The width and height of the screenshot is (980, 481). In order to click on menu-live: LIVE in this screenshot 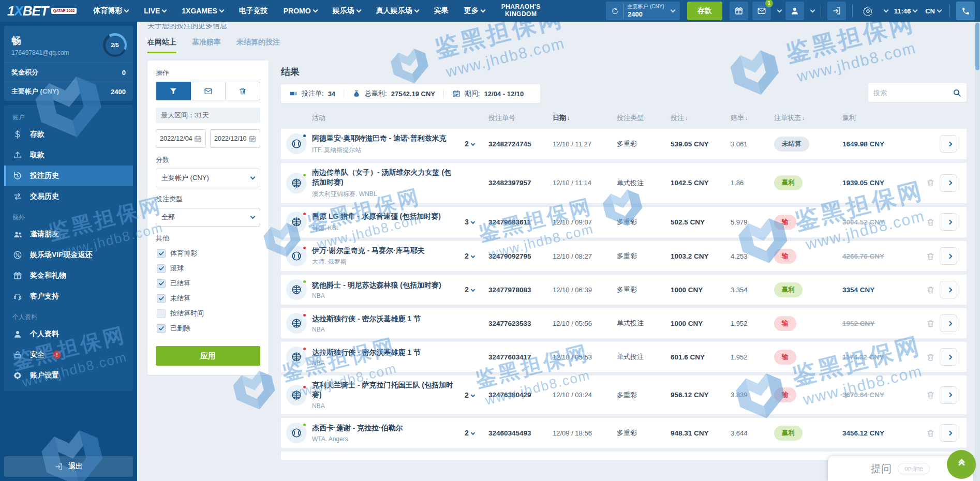, I will do `click(155, 11)`.